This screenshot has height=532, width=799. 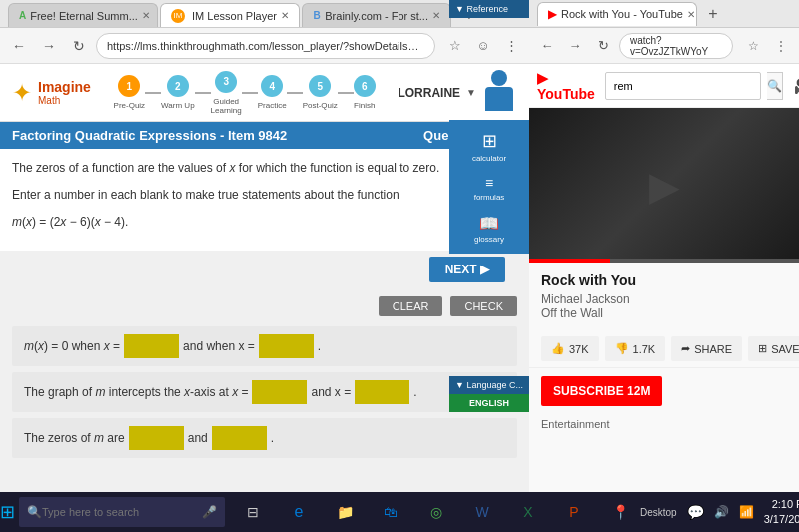 I want to click on current-date: 3/17/2019, so click(x=781, y=519).